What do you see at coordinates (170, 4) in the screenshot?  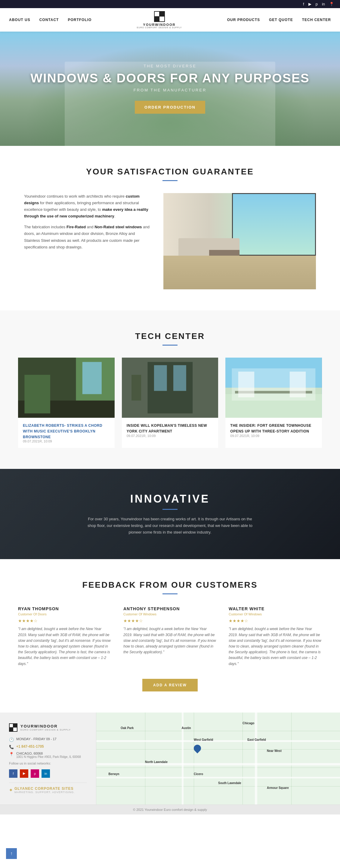 I see `top-bar: f ▶ p in 📍` at bounding box center [170, 4].